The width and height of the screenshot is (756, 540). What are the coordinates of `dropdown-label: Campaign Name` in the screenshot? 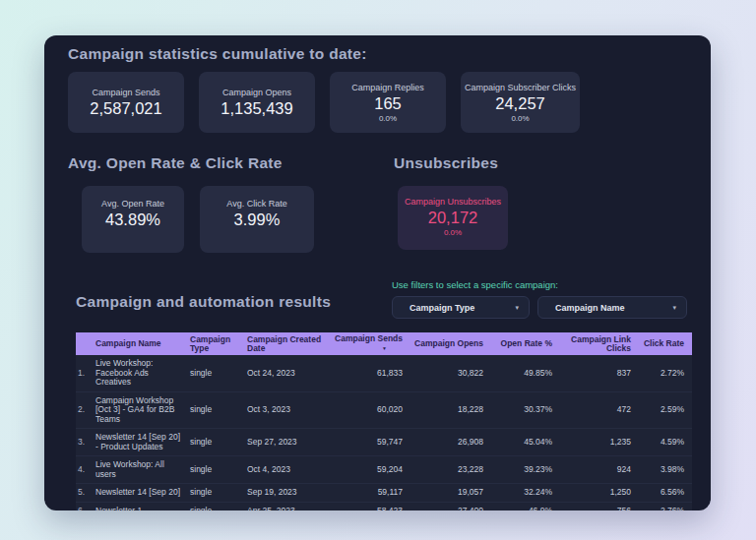 It's located at (591, 308).